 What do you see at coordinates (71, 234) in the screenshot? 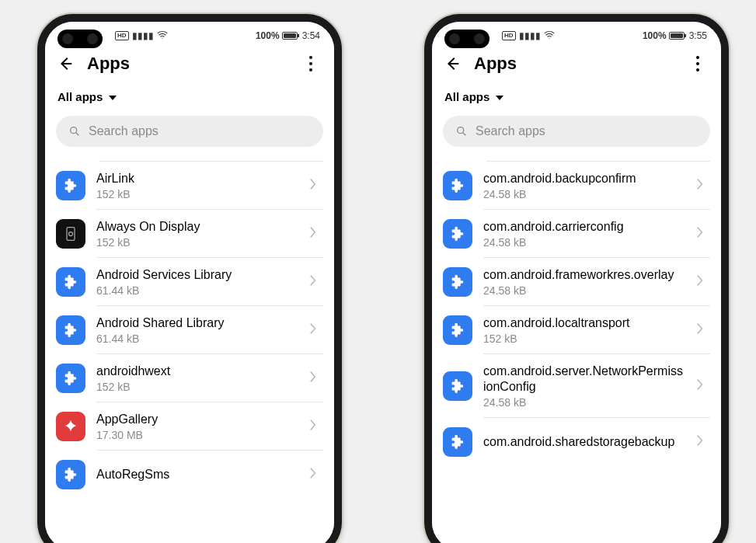
I see `aod-app-icon` at bounding box center [71, 234].